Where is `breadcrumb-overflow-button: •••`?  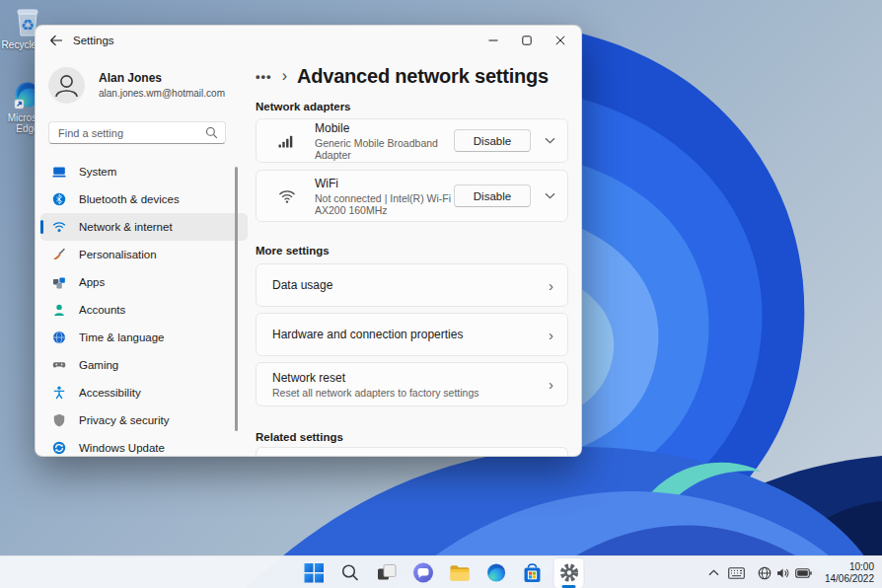
breadcrumb-overflow-button: ••• is located at coordinates (264, 77).